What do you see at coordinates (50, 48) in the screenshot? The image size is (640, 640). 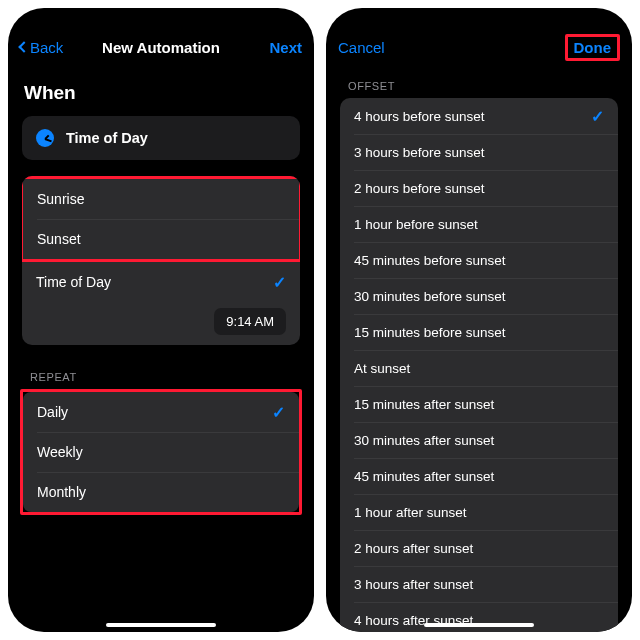 I see `nav-back-button: Back` at bounding box center [50, 48].